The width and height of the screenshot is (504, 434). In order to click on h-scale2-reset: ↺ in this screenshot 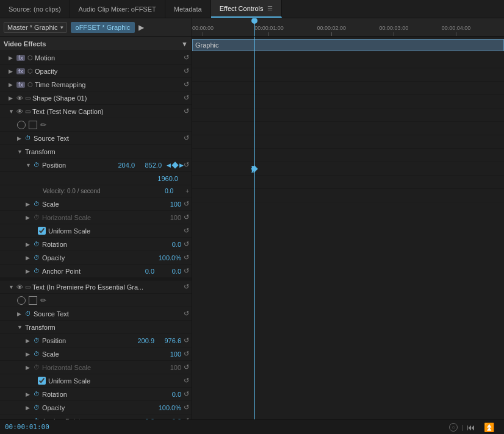, I will do `click(187, 367)`.